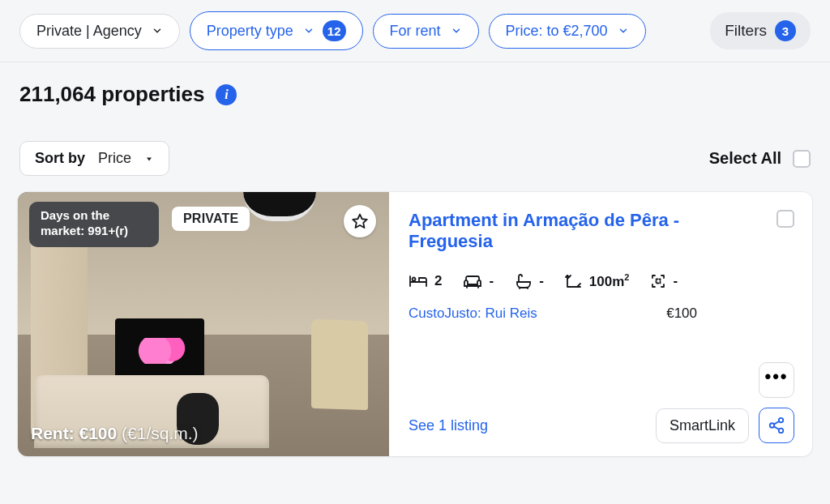 This screenshot has height=504, width=830. What do you see at coordinates (415, 84) in the screenshot?
I see `results-header: 211,064 properties i` at bounding box center [415, 84].